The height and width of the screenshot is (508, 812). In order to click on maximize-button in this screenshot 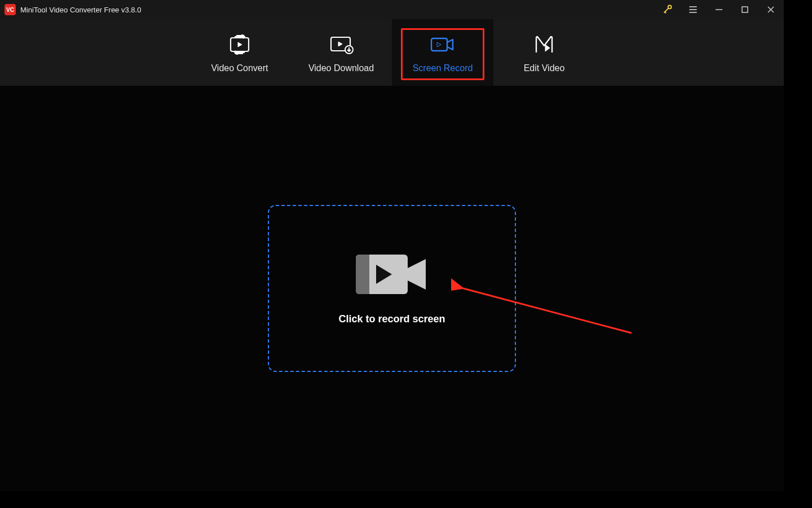, I will do `click(745, 10)`.